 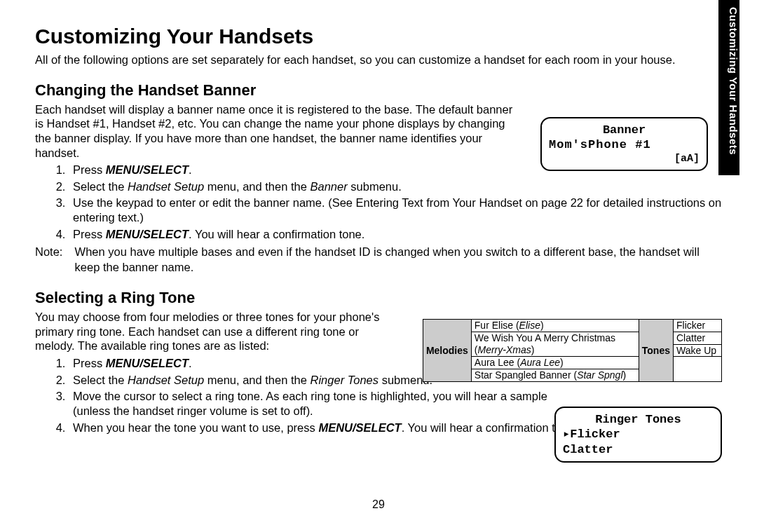 What do you see at coordinates (345, 380) in the screenshot?
I see `submenu-name: Ringer Tones` at bounding box center [345, 380].